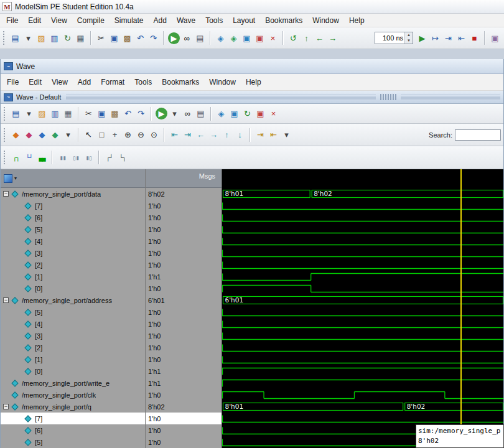 The image size is (504, 448). I want to click on zoom-out-icon: ⊖, so click(141, 134).